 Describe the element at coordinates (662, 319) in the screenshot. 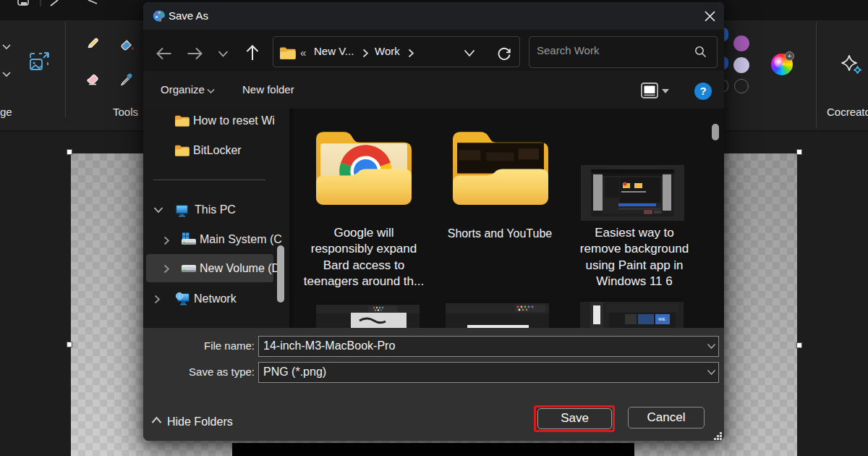

I see `svg-text: WE` at that location.